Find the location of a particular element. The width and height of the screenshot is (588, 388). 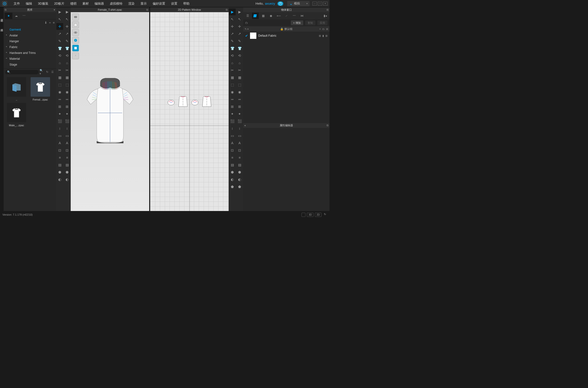

tc3db-tool-6: ⟲ is located at coordinates (67, 55).